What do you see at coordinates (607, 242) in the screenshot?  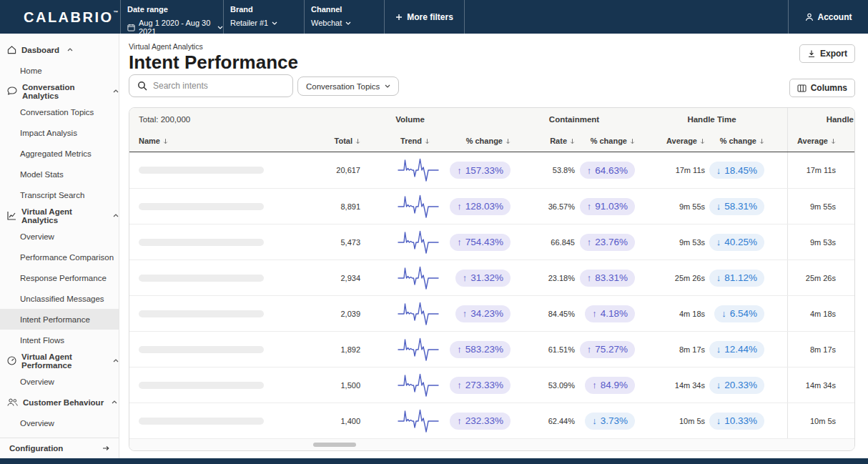 I see `containment-change-cell: ↑23.76%` at bounding box center [607, 242].